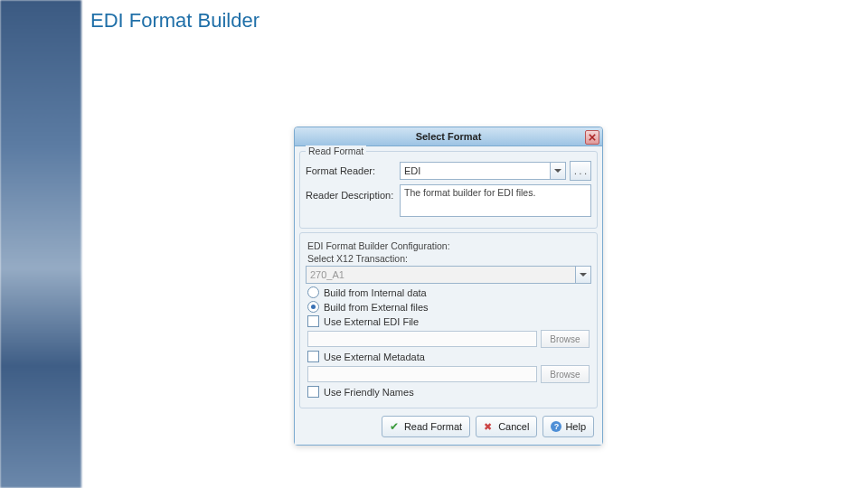 The image size is (868, 488). I want to click on cancel-icon, so click(489, 427).